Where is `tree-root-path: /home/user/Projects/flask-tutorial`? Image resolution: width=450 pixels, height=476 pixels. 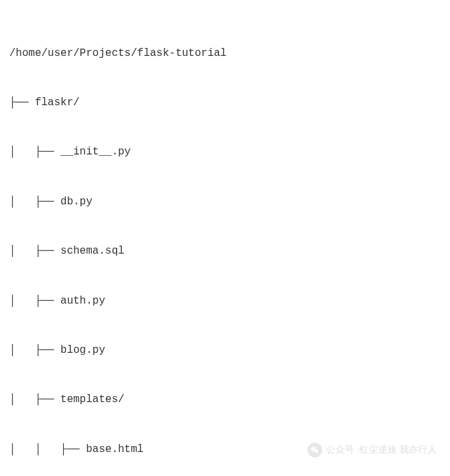 tree-root-path: /home/user/Projects/flask-tutorial is located at coordinates (225, 53).